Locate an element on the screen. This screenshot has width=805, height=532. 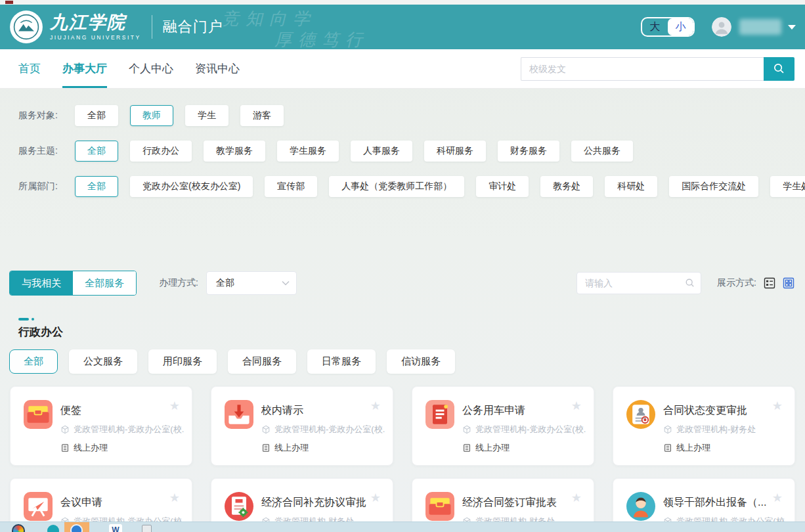
filter-option: 公共服务 is located at coordinates (602, 151).